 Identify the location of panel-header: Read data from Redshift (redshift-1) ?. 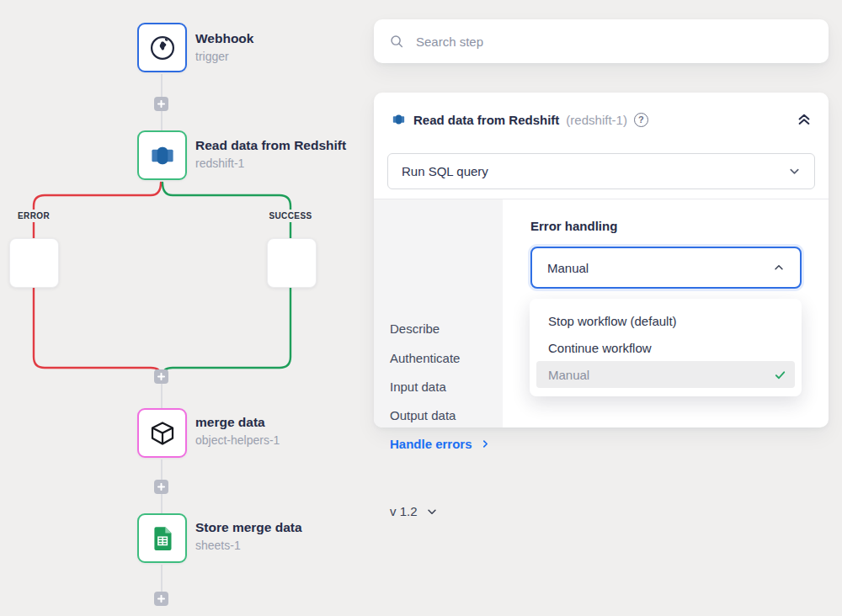
(601, 119).